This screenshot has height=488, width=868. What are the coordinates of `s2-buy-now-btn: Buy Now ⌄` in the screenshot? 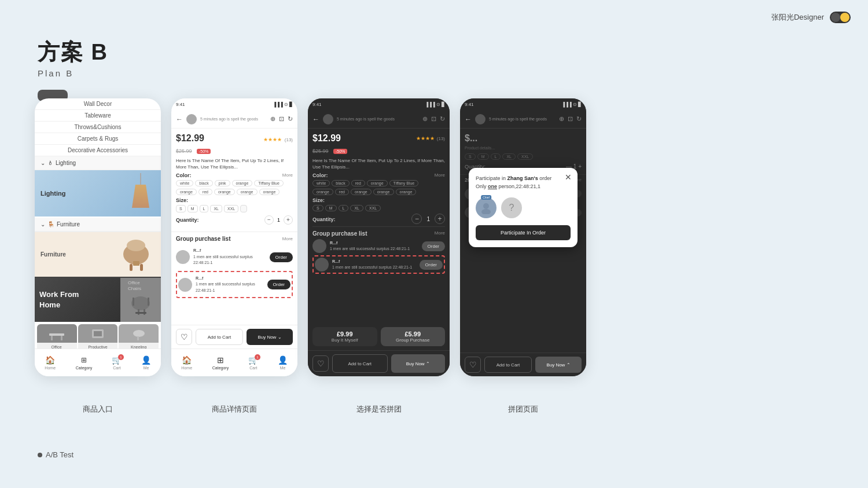 It's located at (270, 337).